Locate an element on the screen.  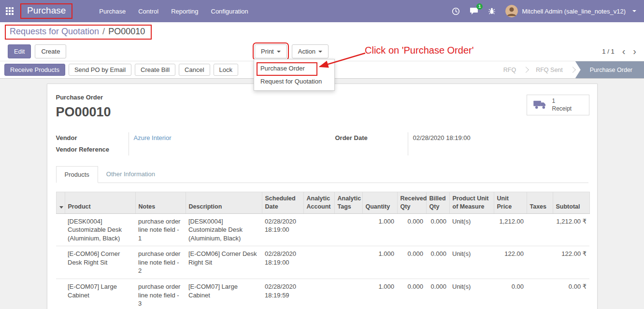
col-uom: Product Unit of Measure is located at coordinates (472, 203).